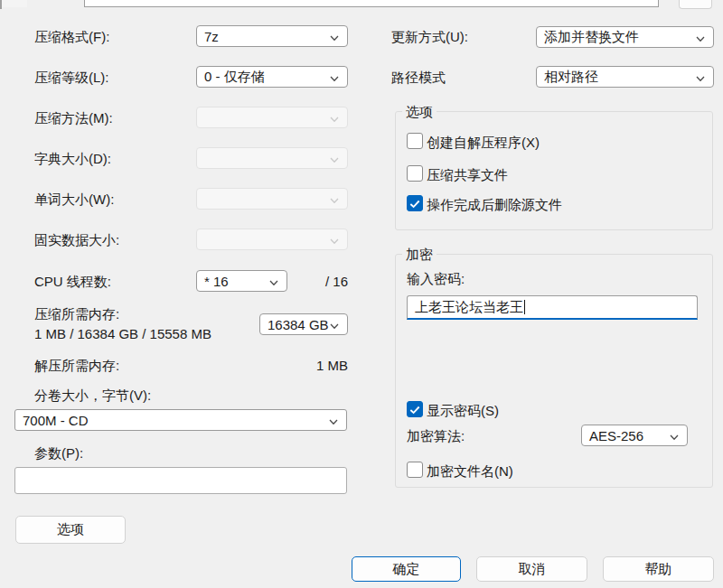 The height and width of the screenshot is (588, 723). I want to click on compress-memory-label: 压缩所需内存:, so click(77, 314).